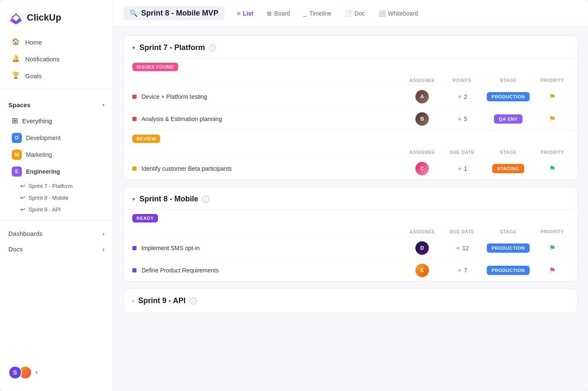  Describe the element at coordinates (422, 97) in the screenshot. I see `task1-avatar: A` at that location.